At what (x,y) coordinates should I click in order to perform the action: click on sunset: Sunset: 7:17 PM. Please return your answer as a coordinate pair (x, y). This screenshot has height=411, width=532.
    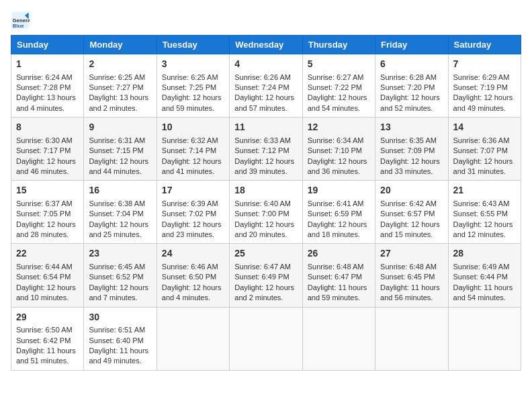
    Looking at the image, I should click on (43, 150).